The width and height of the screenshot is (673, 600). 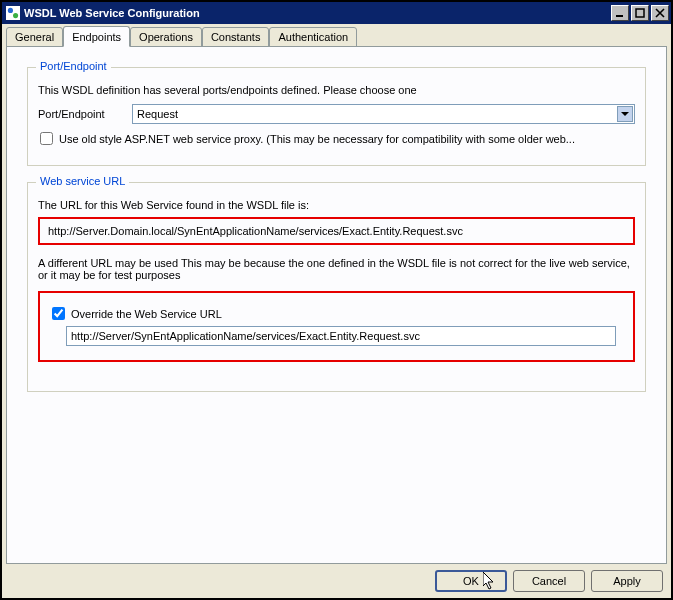 I want to click on found-url-text: The URL for this Web Service found in th…, so click(x=336, y=205).